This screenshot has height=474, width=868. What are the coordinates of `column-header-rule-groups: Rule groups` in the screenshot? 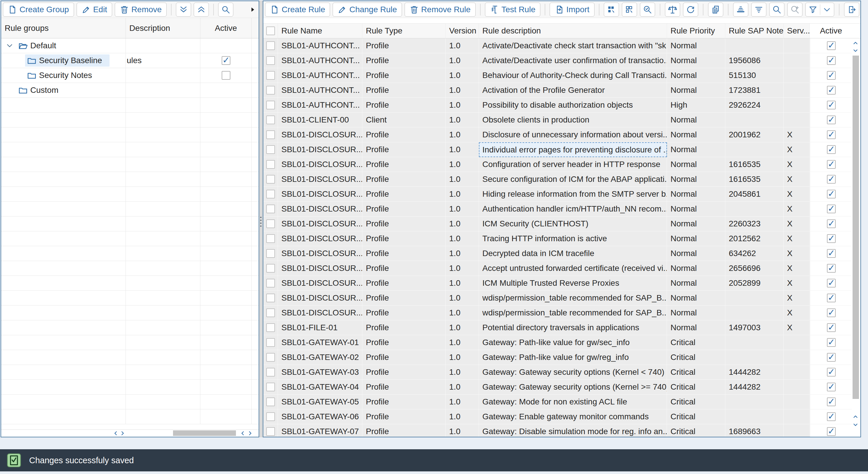 It's located at (63, 28).